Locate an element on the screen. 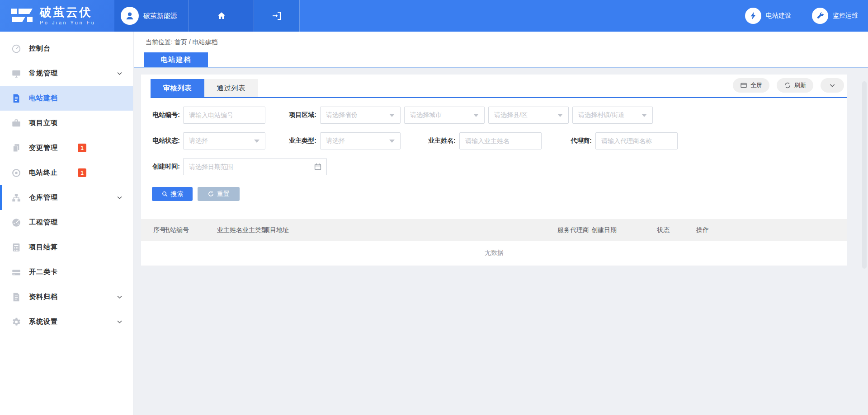 This screenshot has width=868, height=415. sidebar-item-station-termination: 电站终止 1 is located at coordinates (66, 173).